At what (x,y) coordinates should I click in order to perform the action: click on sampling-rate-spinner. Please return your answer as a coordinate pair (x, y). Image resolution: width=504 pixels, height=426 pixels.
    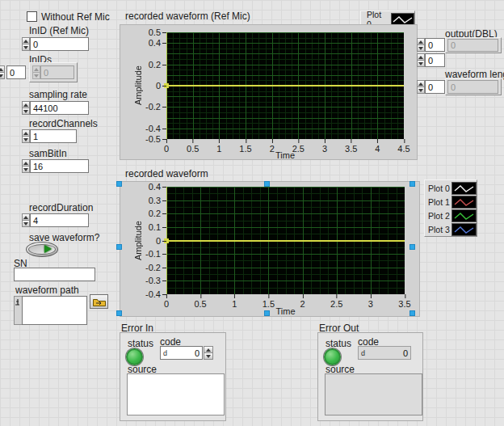
    Looking at the image, I should click on (26, 108).